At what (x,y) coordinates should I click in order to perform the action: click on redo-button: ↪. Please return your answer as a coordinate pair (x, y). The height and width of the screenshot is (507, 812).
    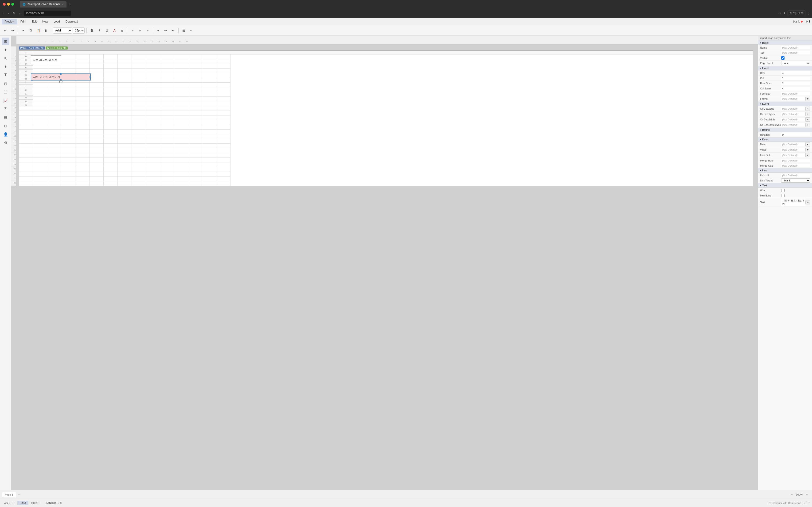
    Looking at the image, I should click on (13, 31).